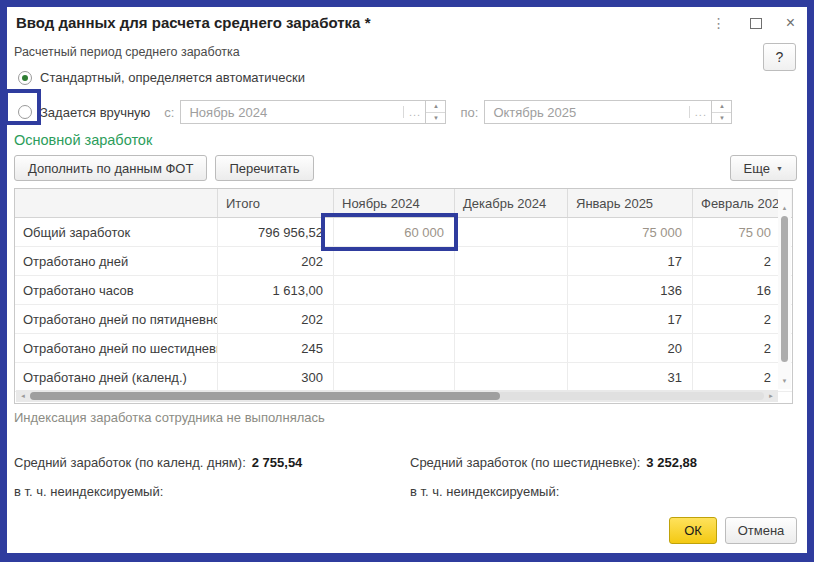 This screenshot has width=814, height=562. Describe the element at coordinates (110, 168) in the screenshot. I see `fill-from-fot-button: Дополнить по данным ФОТ` at that location.